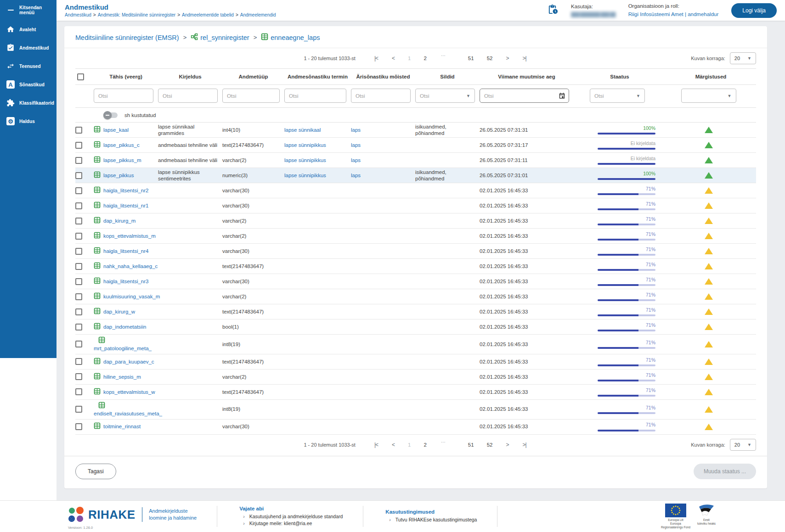 The image size is (785, 532). I want to click on footer-link: ›Kasutusjuhend ja andmekirjelduse standa…, so click(293, 516).